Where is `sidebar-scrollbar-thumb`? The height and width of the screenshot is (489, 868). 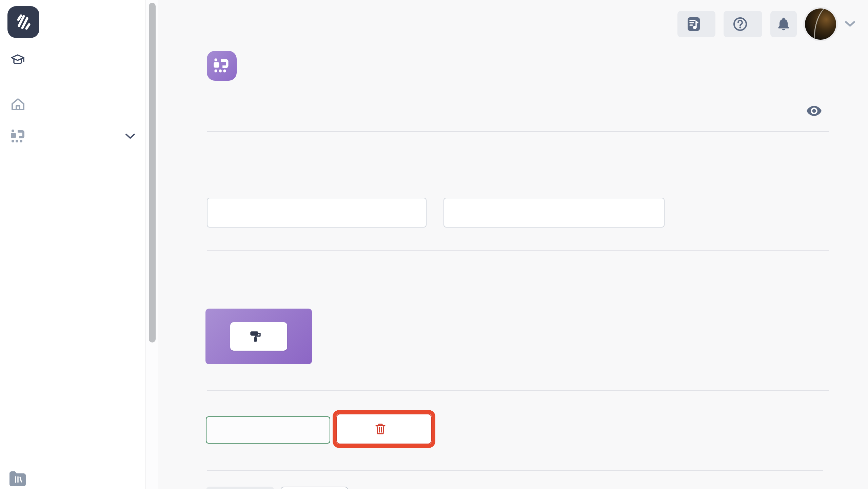 sidebar-scrollbar-thumb is located at coordinates (152, 173).